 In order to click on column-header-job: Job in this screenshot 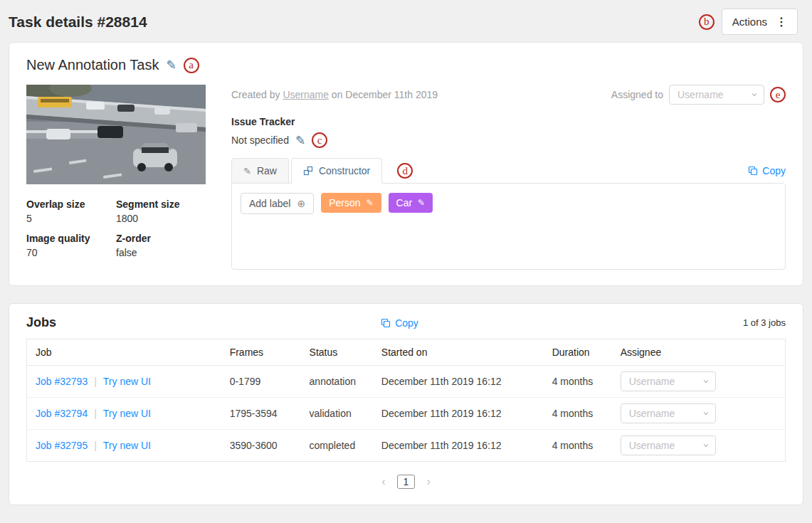, I will do `click(125, 353)`.